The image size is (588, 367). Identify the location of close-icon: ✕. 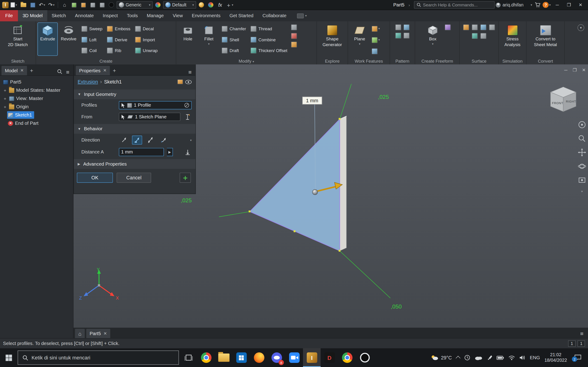
(105, 71).